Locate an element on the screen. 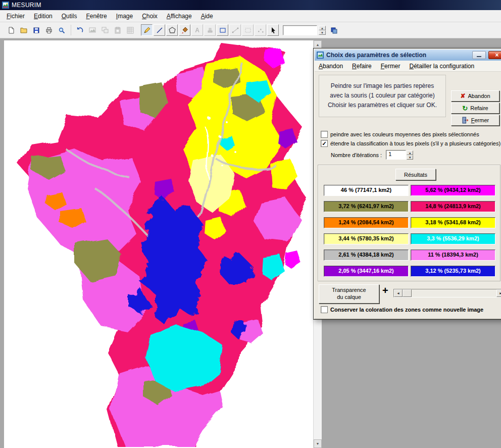 This screenshot has width=501, height=448. iterations-input: 1 is located at coordinates (396, 155).